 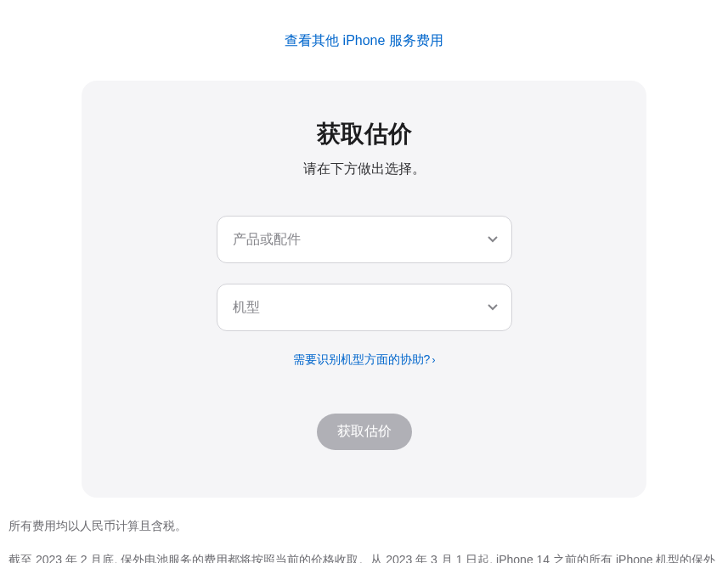 What do you see at coordinates (246, 307) in the screenshot?
I see `model-select-placeholder: 机型` at bounding box center [246, 307].